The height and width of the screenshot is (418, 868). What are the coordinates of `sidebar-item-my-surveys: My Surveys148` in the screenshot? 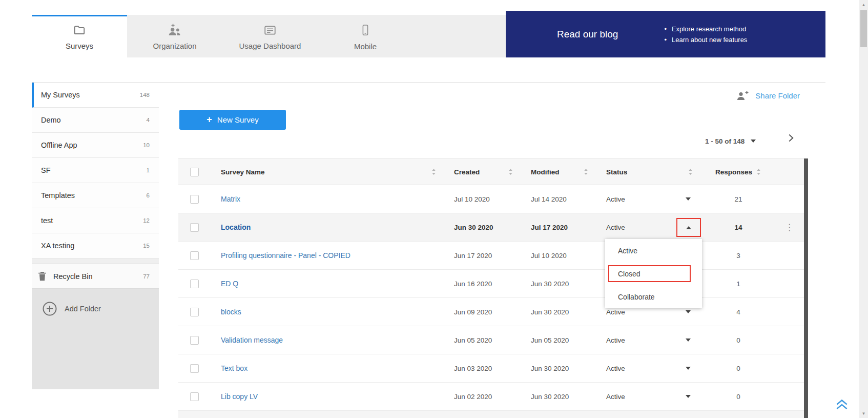 It's located at (95, 95).